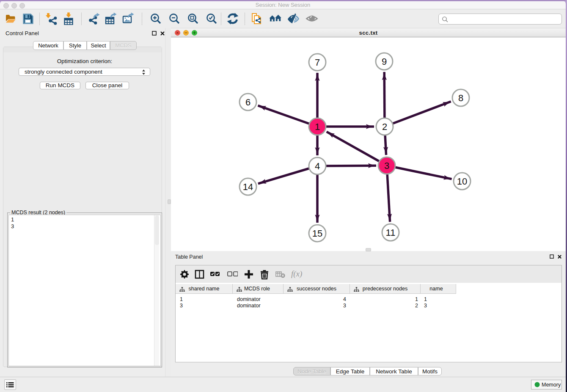 Image resolution: width=567 pixels, height=392 pixels. Describe the element at coordinates (387, 166) in the screenshot. I see `svg-text: 3` at that location.